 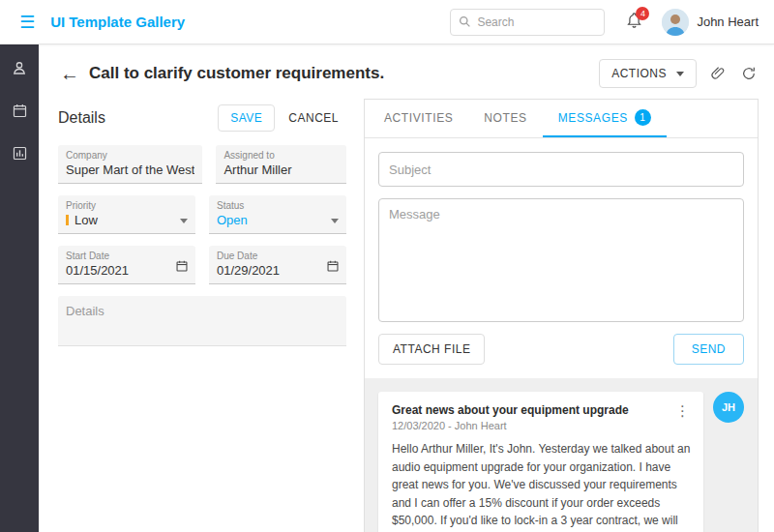 I want to click on assigned-to-field: Assigned to Arthur Miller, so click(x=281, y=164).